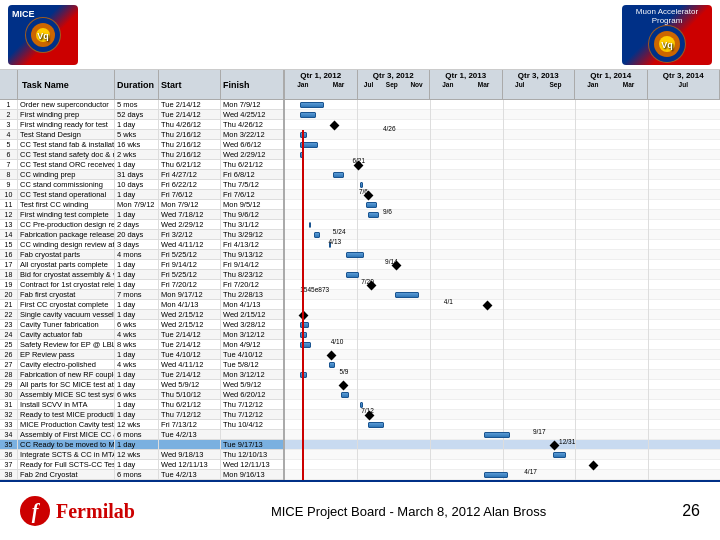 The image size is (720, 540). I want to click on row-num: 37, so click(9, 464).